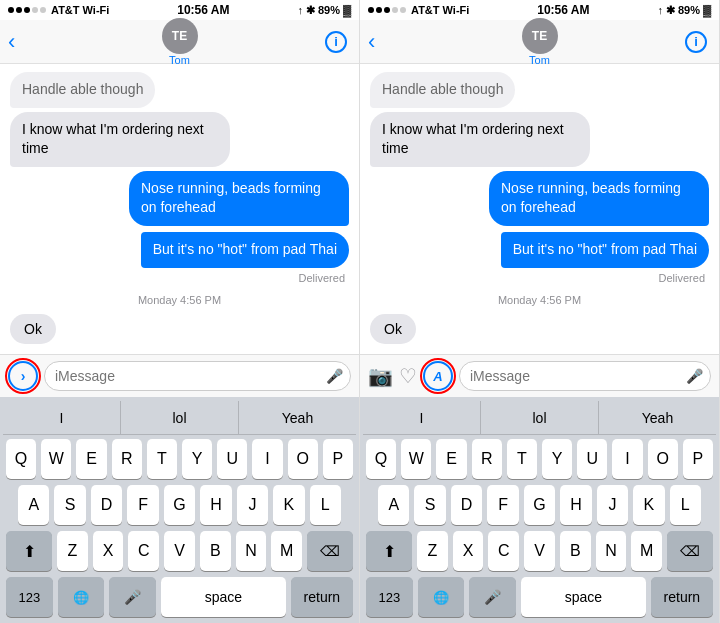  What do you see at coordinates (180, 551) in the screenshot?
I see `key-row: ⬆ Z X C V B N M ⌫` at bounding box center [180, 551].